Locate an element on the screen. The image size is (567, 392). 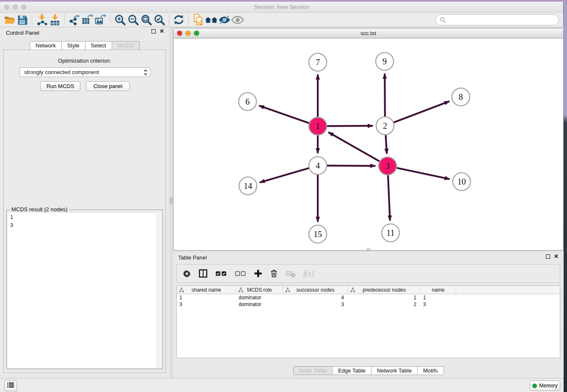
gear-icon is located at coordinates (187, 273).